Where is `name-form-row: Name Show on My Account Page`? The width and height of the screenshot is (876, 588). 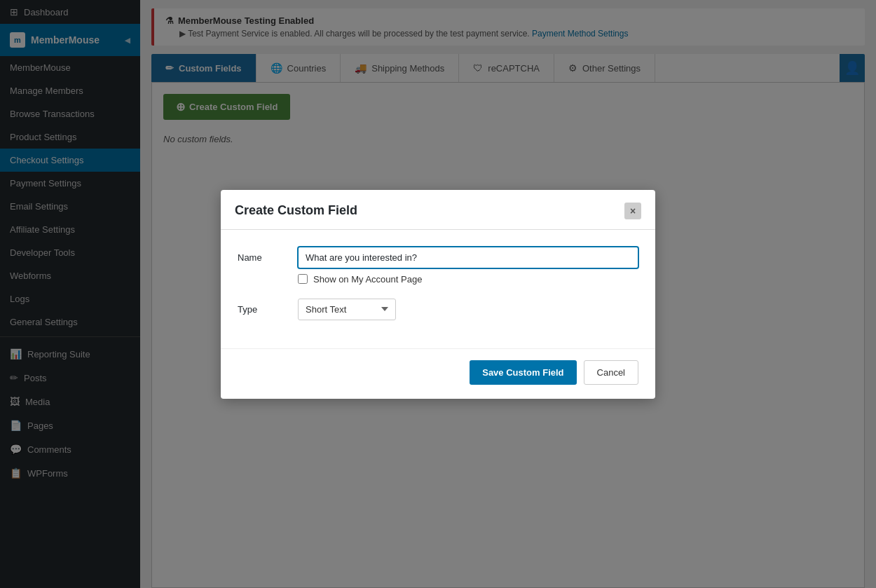
name-form-row: Name Show on My Account Page is located at coordinates (438, 266).